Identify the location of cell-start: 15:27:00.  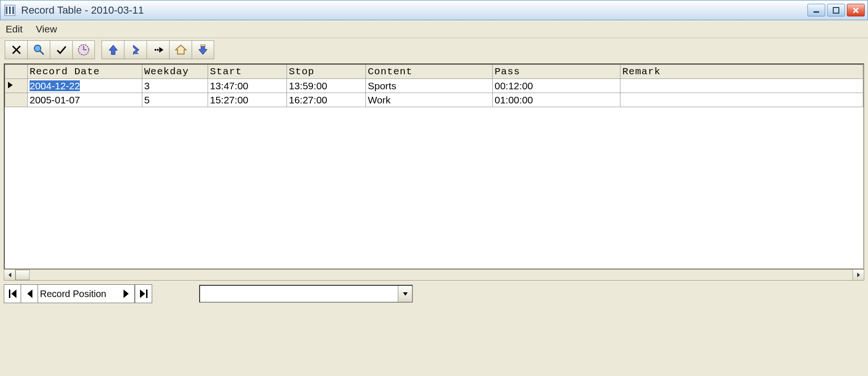
(248, 100).